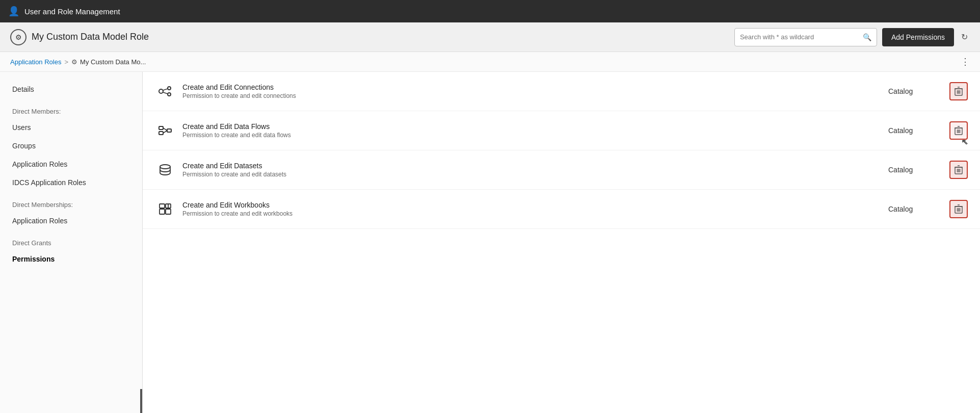  I want to click on dataflows-icon, so click(165, 131).